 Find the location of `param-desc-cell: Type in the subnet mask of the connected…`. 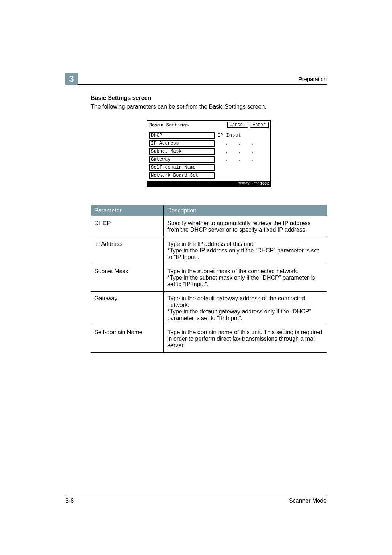

param-desc-cell: Type in the subnet mask of the connected… is located at coordinates (245, 278).